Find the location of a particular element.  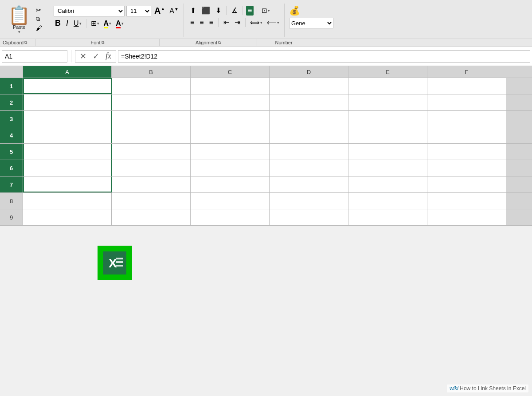

cell-a9 is located at coordinates (67, 217).